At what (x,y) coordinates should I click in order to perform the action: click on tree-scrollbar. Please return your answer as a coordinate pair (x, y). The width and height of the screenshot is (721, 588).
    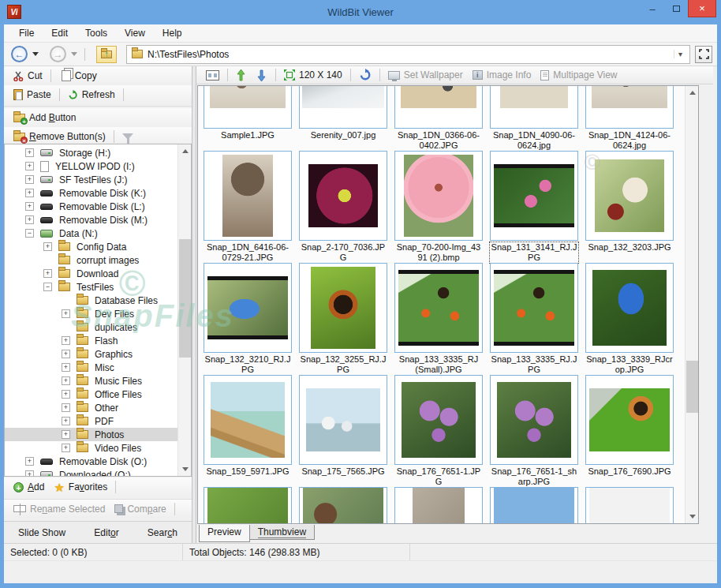
    Looking at the image, I should click on (185, 310).